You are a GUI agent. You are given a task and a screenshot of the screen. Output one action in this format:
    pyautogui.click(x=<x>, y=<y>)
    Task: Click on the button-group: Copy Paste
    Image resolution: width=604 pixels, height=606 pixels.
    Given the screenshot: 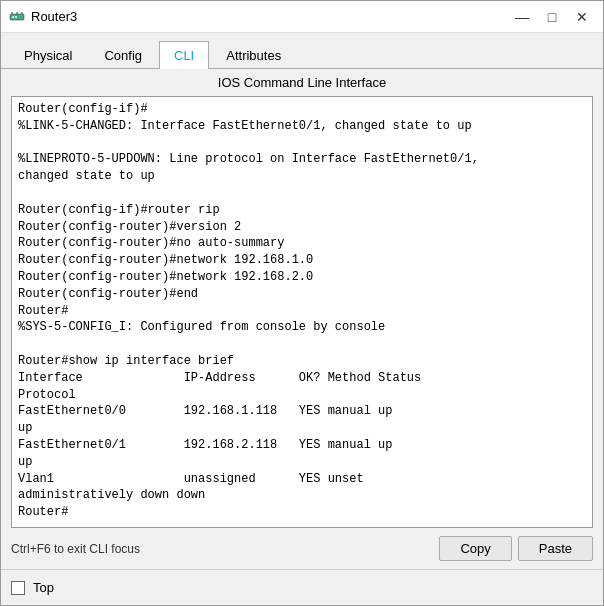 What is the action you would take?
    pyautogui.click(x=516, y=548)
    